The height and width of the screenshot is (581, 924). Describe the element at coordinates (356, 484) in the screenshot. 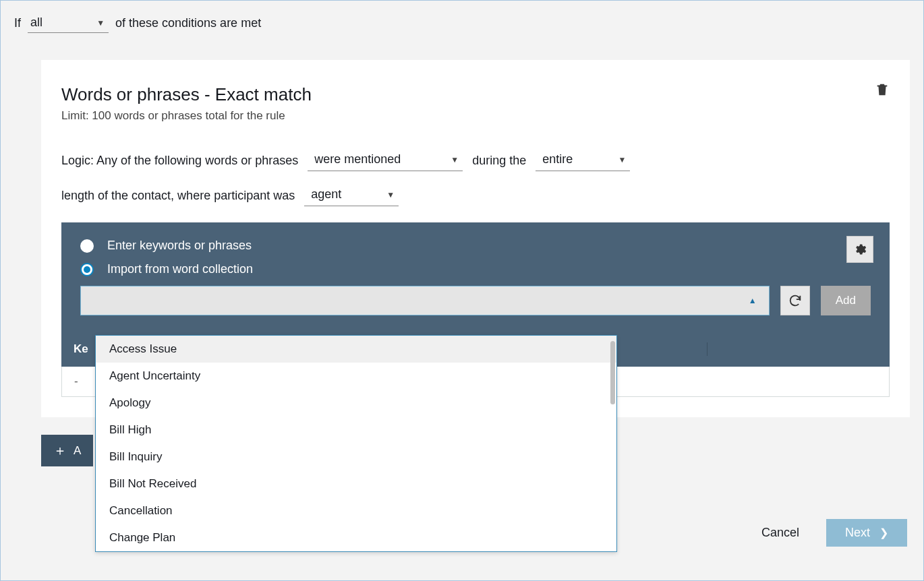

I see `dropdown-item: Bill Not Received` at that location.